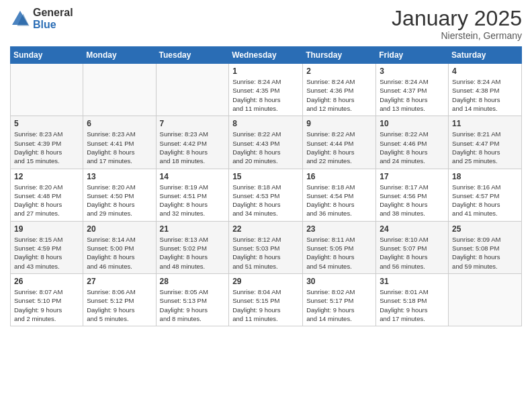  What do you see at coordinates (193, 253) in the screenshot?
I see `day-info: Sunrise: 8:13 AM Sunset: 5:02 PM Dayligh…` at bounding box center [193, 253].